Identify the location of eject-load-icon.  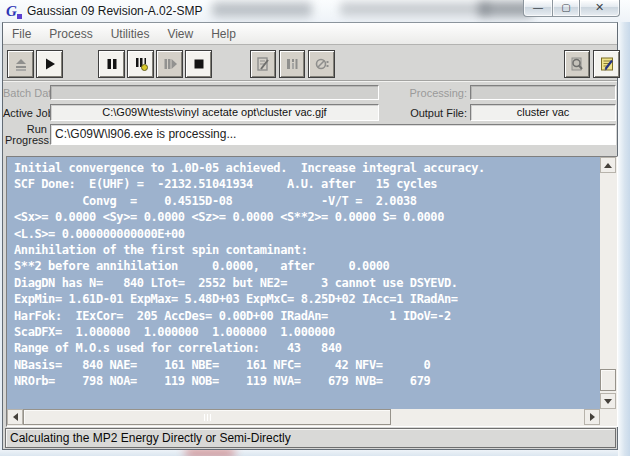
(21, 64).